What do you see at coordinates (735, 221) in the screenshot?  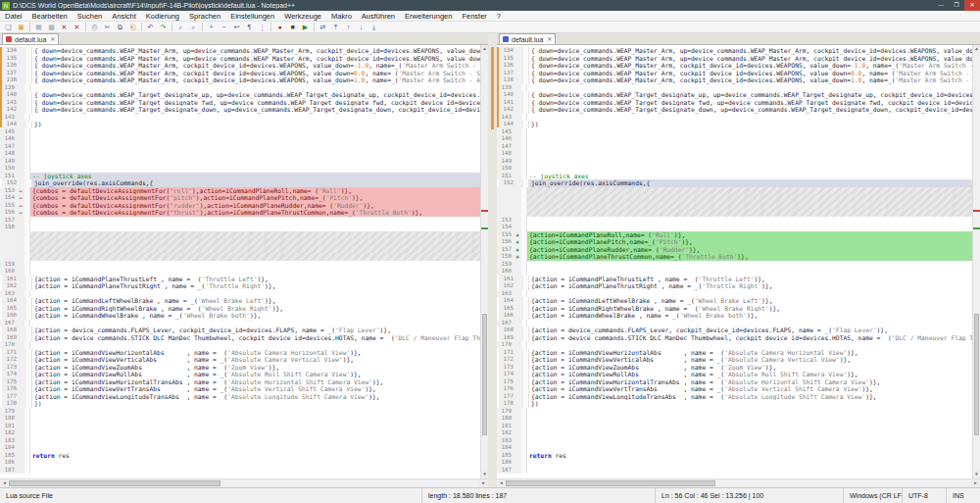 I see `code-line: 153` at bounding box center [735, 221].